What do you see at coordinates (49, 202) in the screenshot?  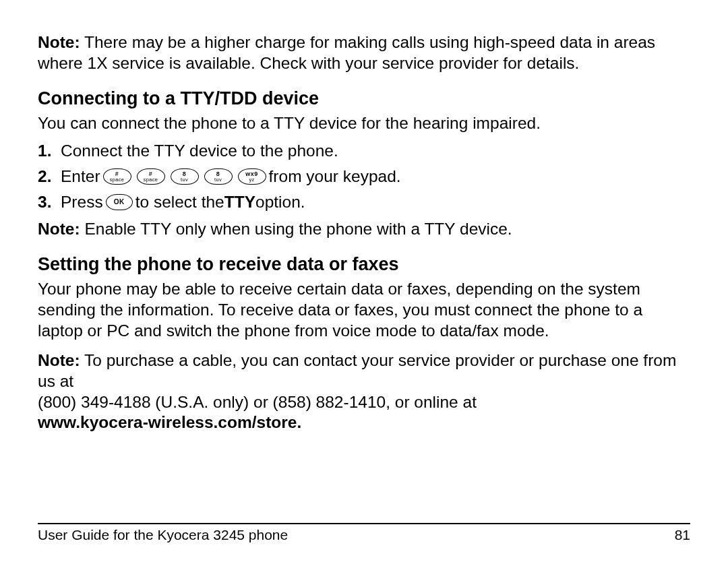 I see `step-number: 3.` at bounding box center [49, 202].